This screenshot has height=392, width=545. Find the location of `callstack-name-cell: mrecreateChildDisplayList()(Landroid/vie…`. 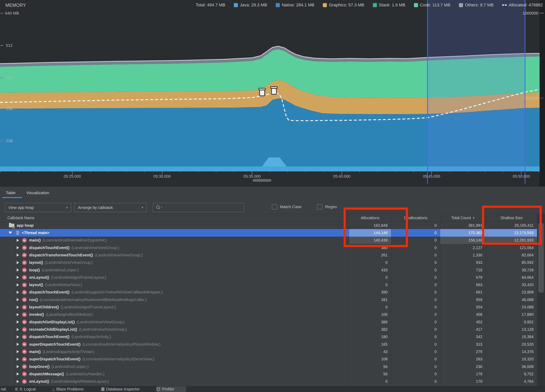

callstack-name-cell: mrecreateChildDisplayList()(Landroid/vie… is located at coordinates (174, 329).